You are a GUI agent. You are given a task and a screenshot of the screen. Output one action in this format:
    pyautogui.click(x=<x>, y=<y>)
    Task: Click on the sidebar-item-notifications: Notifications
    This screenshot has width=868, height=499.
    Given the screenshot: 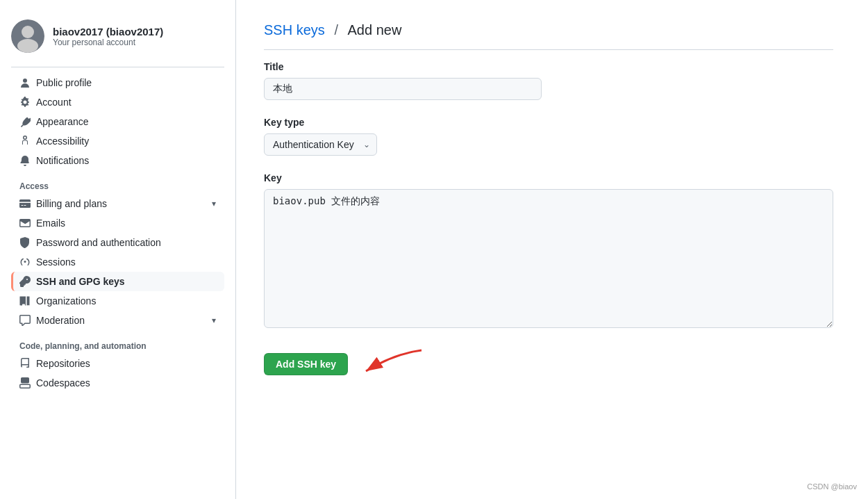 What is the action you would take?
    pyautogui.click(x=118, y=161)
    